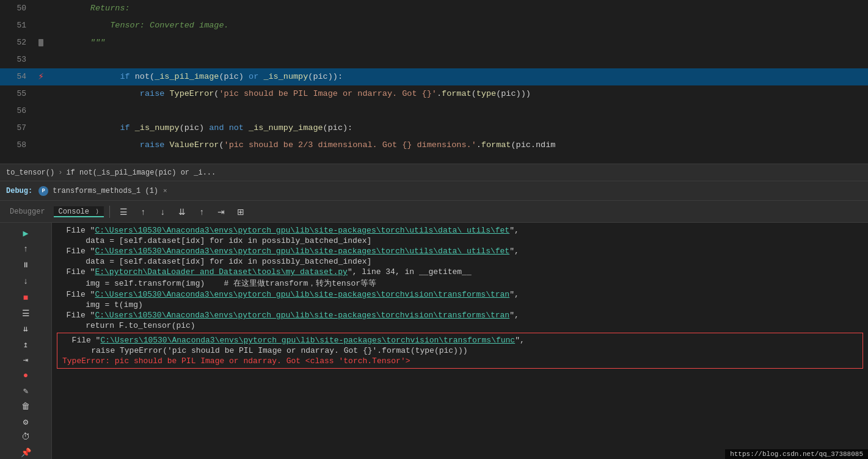 The image size is (868, 459). I want to click on btn-step-out: ↑, so click(202, 212).